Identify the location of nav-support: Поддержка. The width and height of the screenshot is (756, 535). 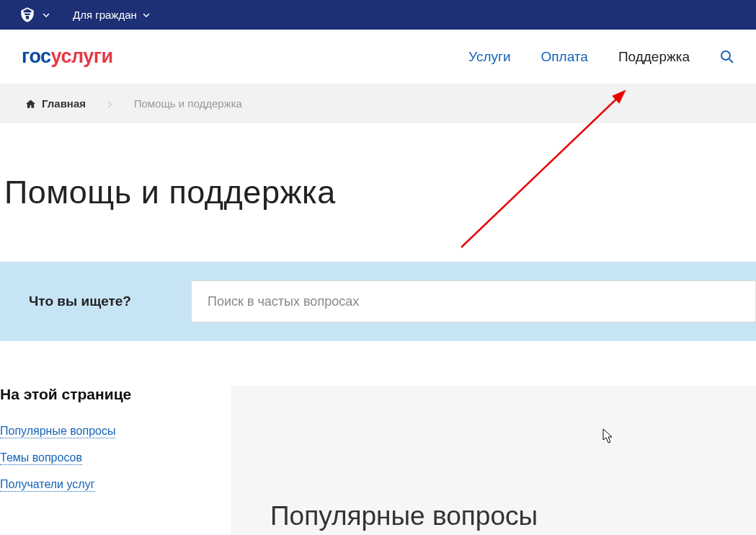
(654, 57).